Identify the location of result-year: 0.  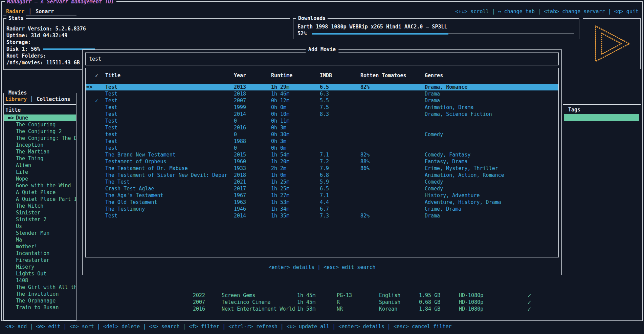
(252, 134).